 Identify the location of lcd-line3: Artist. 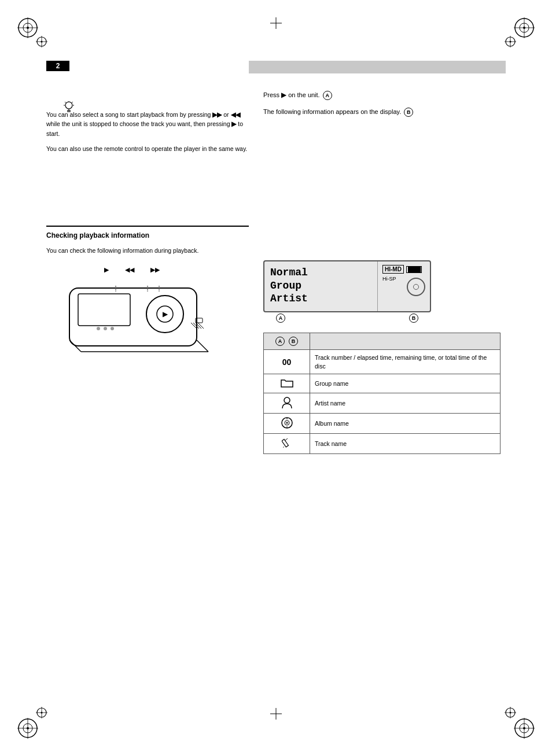
(321, 298).